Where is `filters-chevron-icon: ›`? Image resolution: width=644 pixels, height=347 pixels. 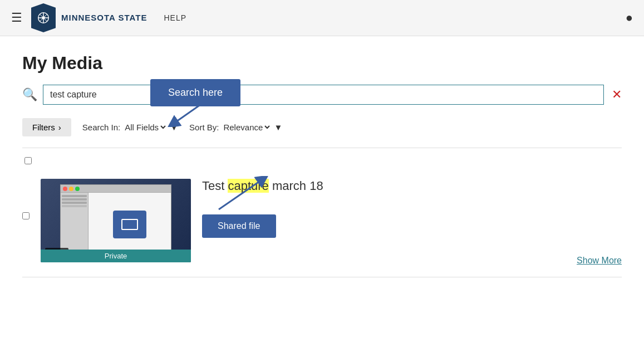 filters-chevron-icon: › is located at coordinates (60, 127).